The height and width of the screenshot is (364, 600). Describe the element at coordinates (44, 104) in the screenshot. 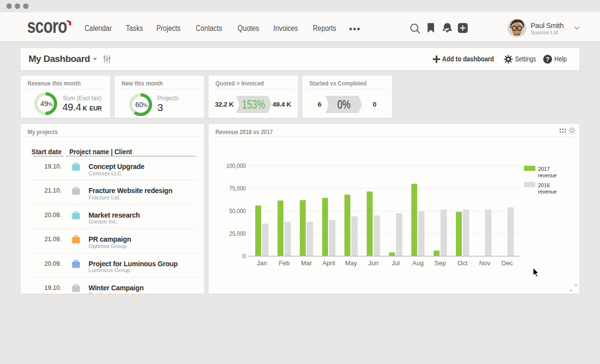

I see `svg-text: 49` at that location.